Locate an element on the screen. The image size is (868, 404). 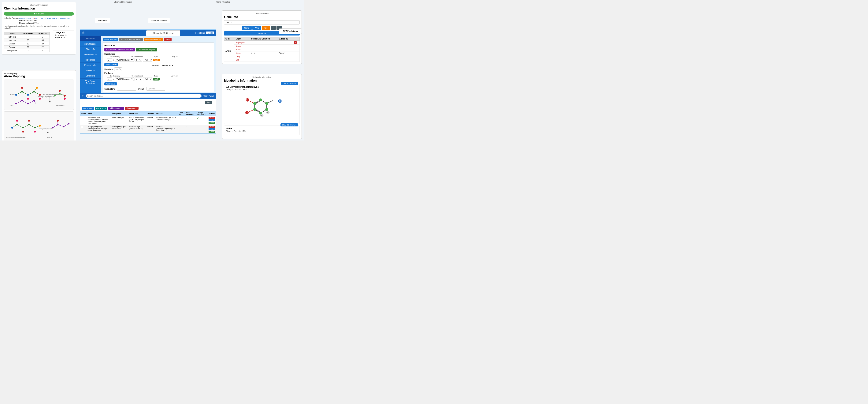
select-col-header: Select is located at coordinates (84, 114).